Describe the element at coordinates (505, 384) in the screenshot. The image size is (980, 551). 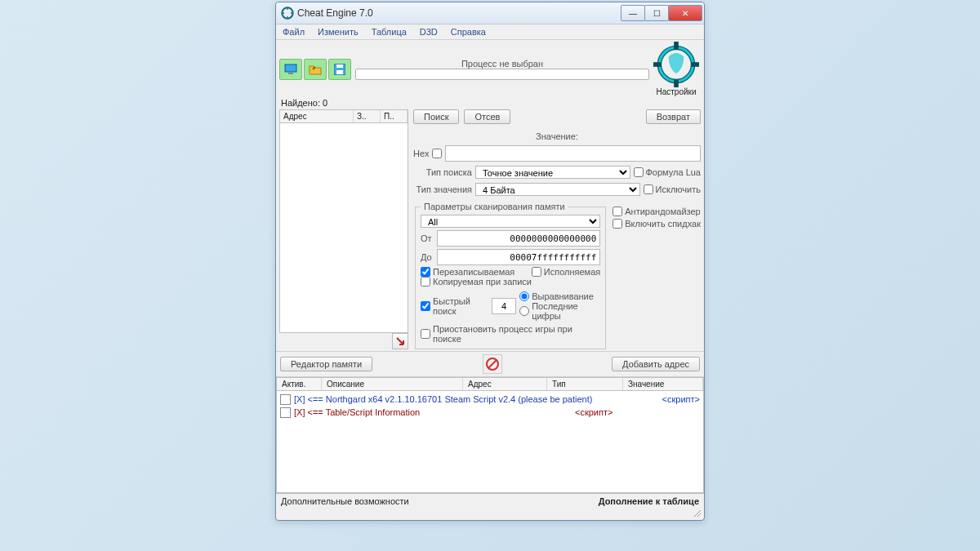
I see `col-addr: Адрес` at that location.